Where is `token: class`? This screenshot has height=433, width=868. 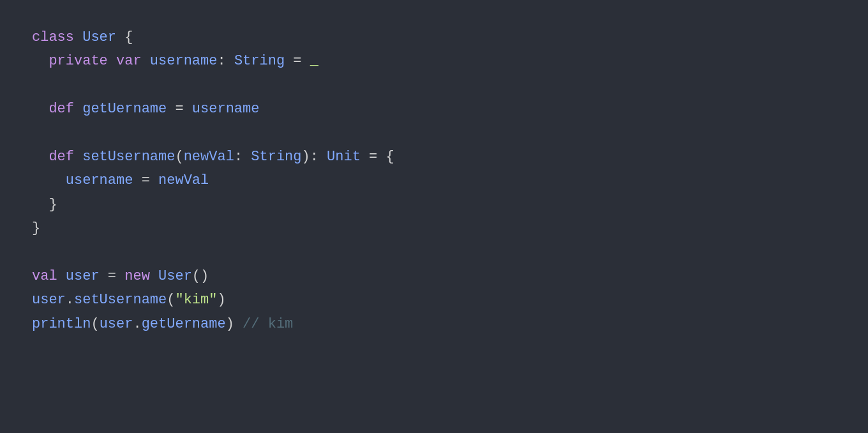
token: class is located at coordinates (53, 37).